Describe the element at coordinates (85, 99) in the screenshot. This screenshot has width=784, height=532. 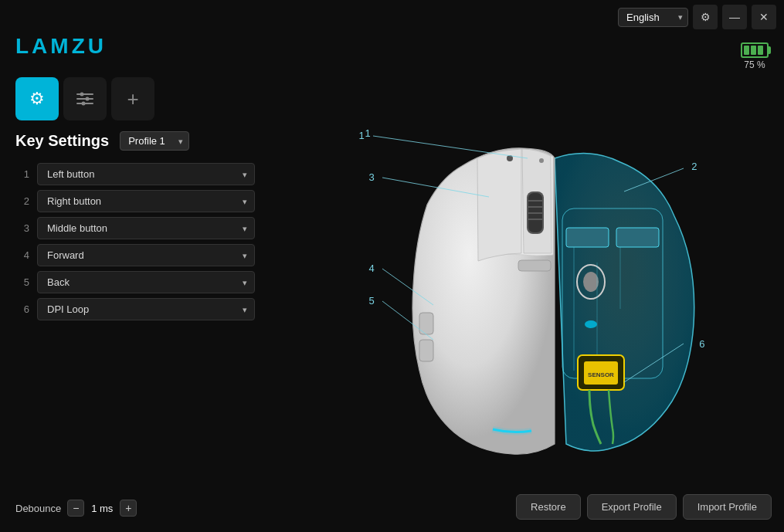
I see `toolbar: ⚙ +` at that location.